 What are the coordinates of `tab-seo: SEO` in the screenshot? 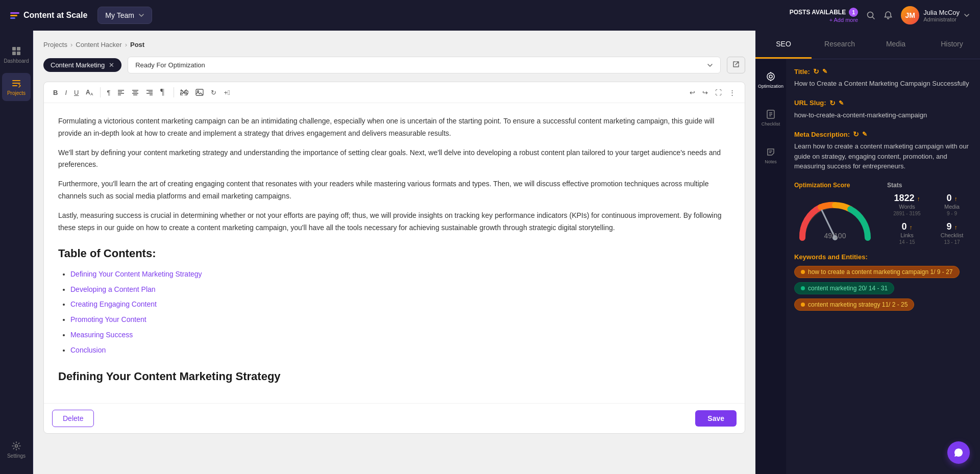 It's located at (783, 45).